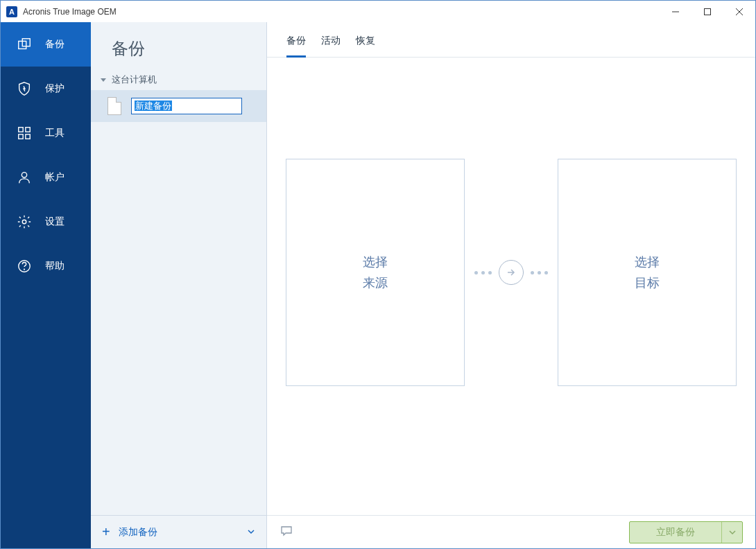  I want to click on maximize-button, so click(707, 11).